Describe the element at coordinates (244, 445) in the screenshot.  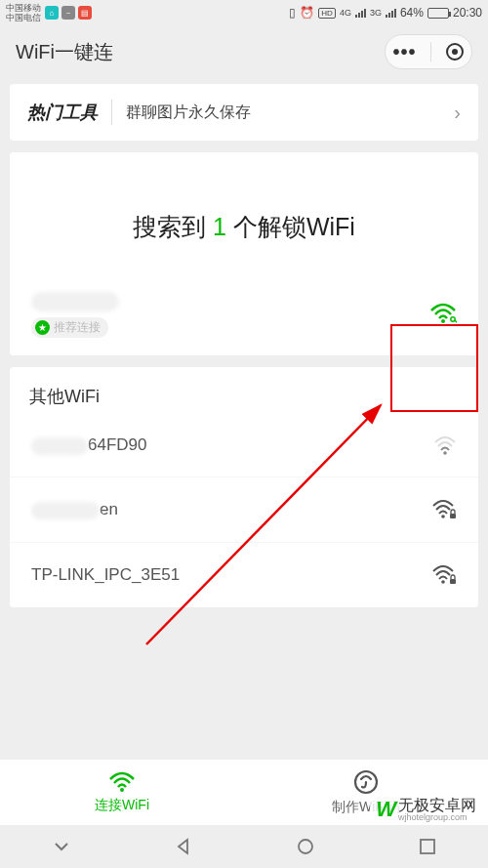
I see `other-wifi-item: 64FD90` at that location.